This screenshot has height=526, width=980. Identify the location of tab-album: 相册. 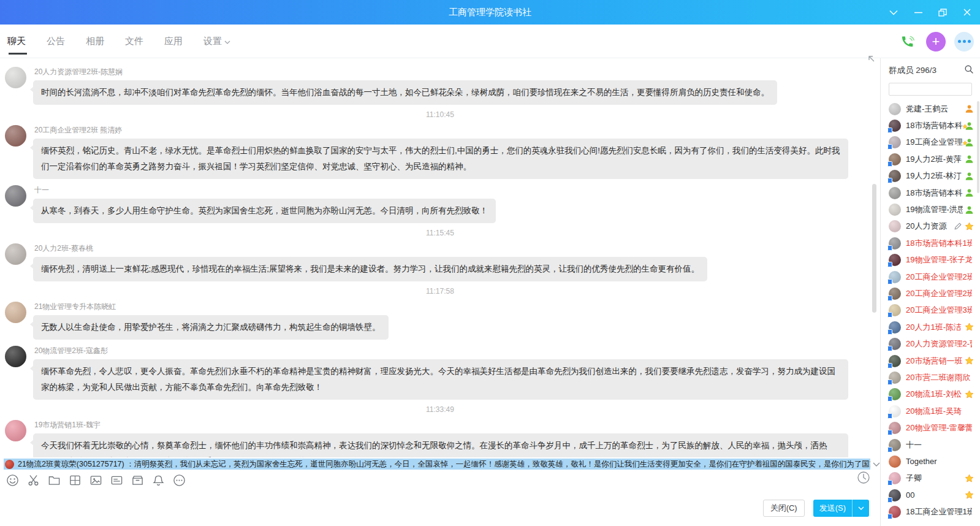
(95, 42).